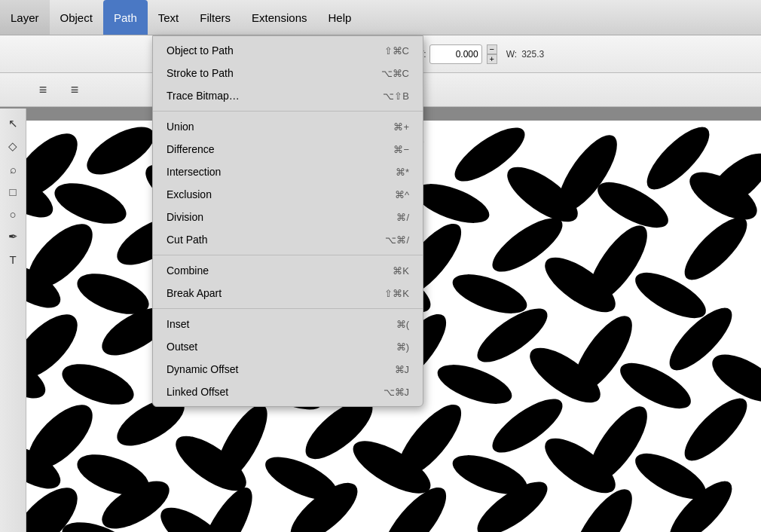  I want to click on menu-difference: Difference ⌘−, so click(288, 149).